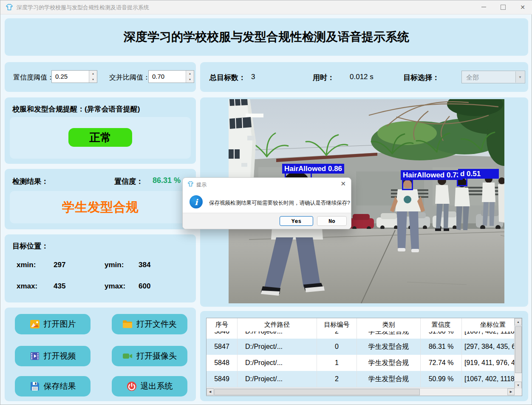  Describe the element at coordinates (53, 386) in the screenshot. I see `save-result-button: 保存结果` at that location.